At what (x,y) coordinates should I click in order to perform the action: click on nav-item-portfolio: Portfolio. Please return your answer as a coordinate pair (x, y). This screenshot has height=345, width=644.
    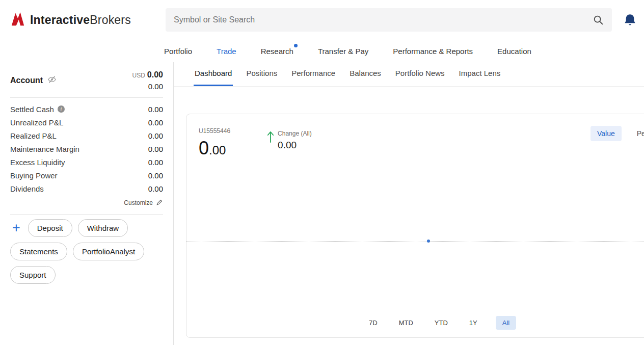
    Looking at the image, I should click on (178, 51).